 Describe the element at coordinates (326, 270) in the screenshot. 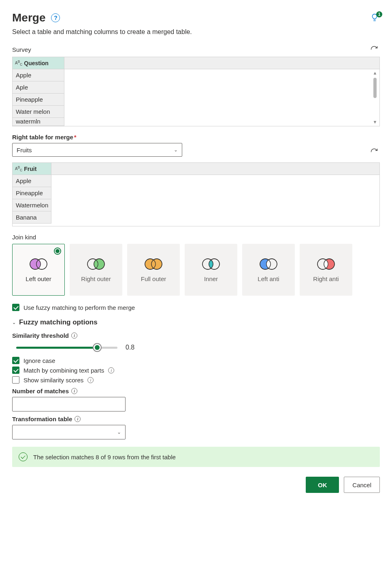

I see `join-option-right-anti: Right anti` at that location.